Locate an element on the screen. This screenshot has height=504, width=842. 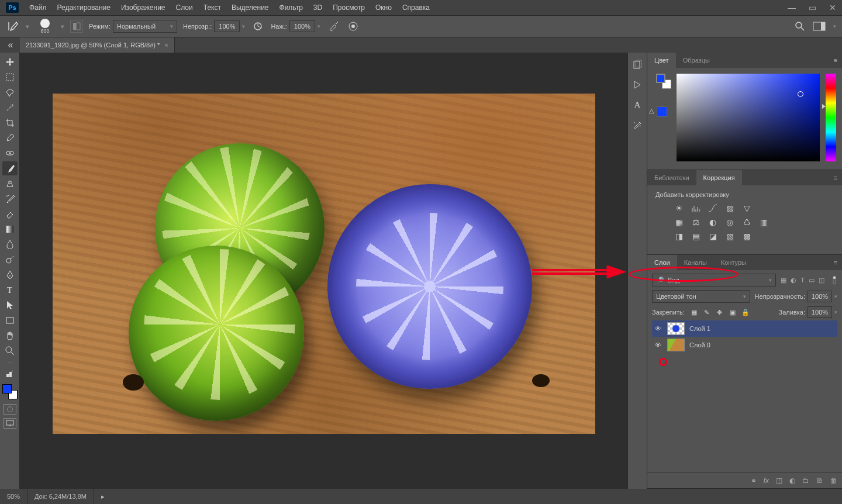
doc-size: Док: 6,24M/13,8M is located at coordinates (61, 496).